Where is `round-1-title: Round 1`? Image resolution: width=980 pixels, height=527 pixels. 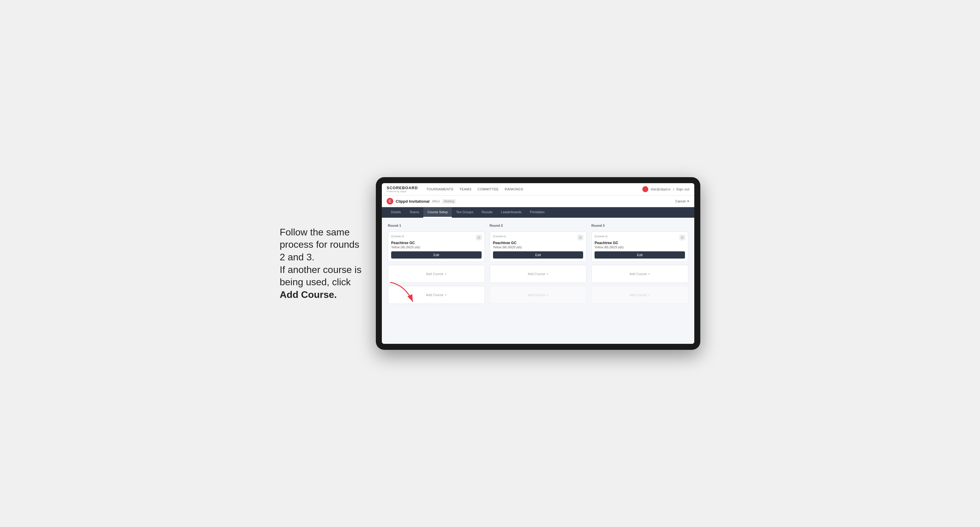
round-1-title: Round 1 is located at coordinates (437, 225).